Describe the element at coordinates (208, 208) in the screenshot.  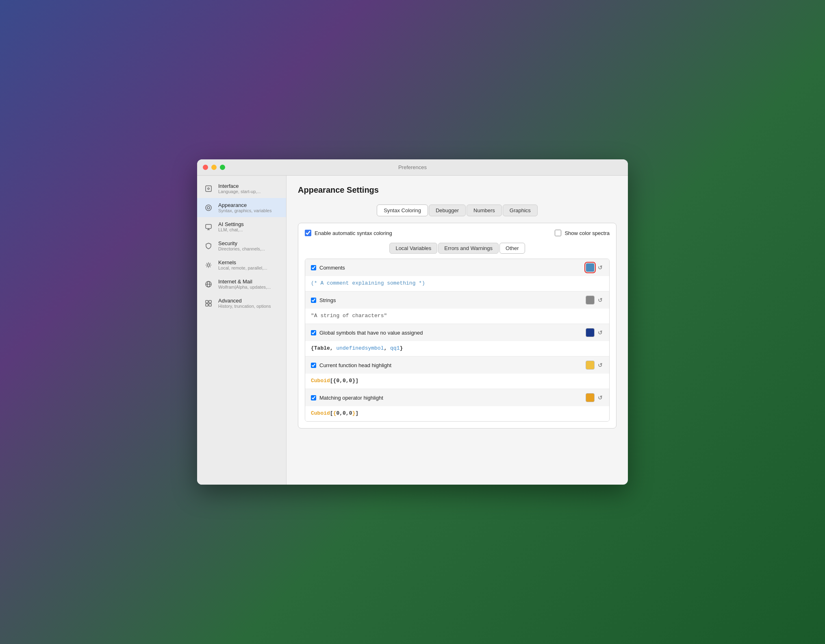
I see `appearance-icon` at that location.